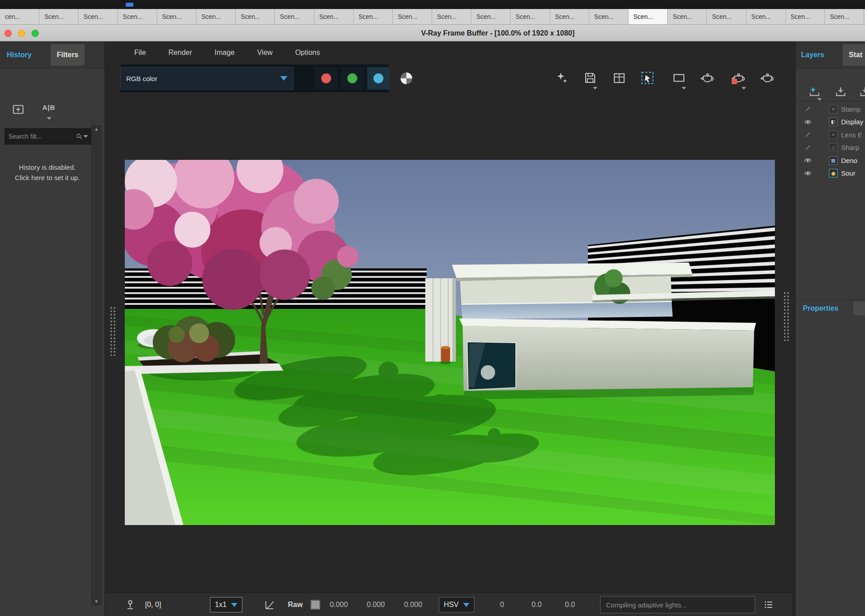 The width and height of the screenshot is (865, 616). What do you see at coordinates (859, 308) in the screenshot?
I see `properties-extra-tab` at bounding box center [859, 308].